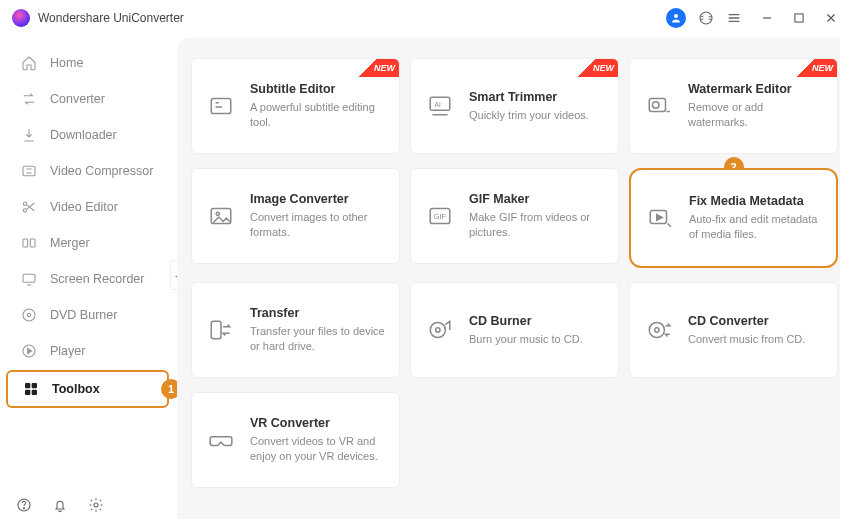 This screenshot has height=529, width=850. What do you see at coordinates (111, 18) in the screenshot?
I see `app-title: Wondershare UniConverter` at bounding box center [111, 18].